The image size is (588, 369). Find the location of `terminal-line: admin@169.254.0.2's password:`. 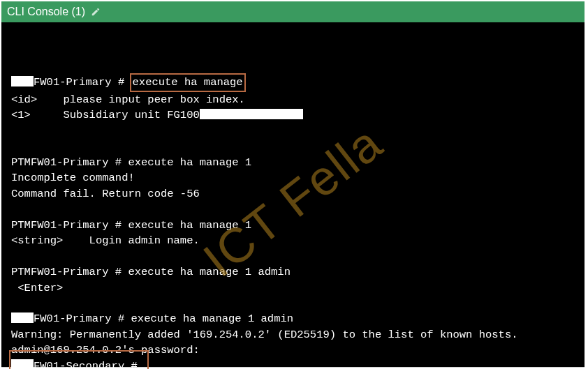

terminal-line: admin@169.254.0.2's password: is located at coordinates (295, 350).